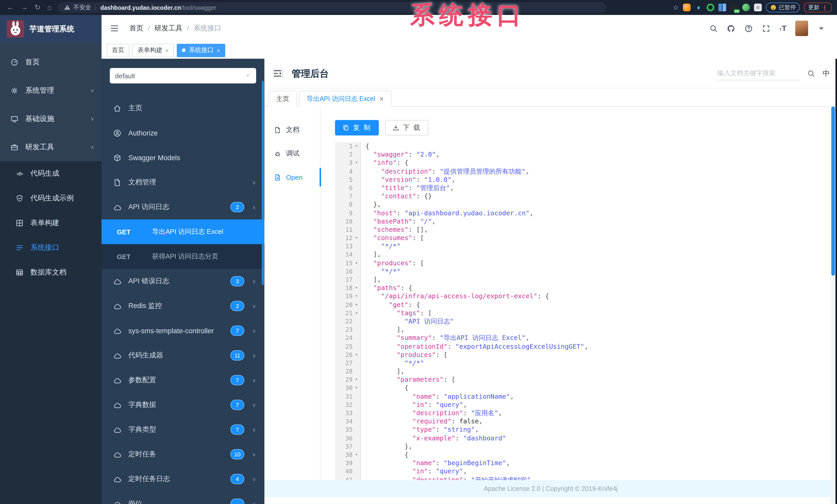 This screenshot has width=837, height=504. Describe the element at coordinates (114, 29) in the screenshot. I see `collapse-sidebar-icon` at that location.